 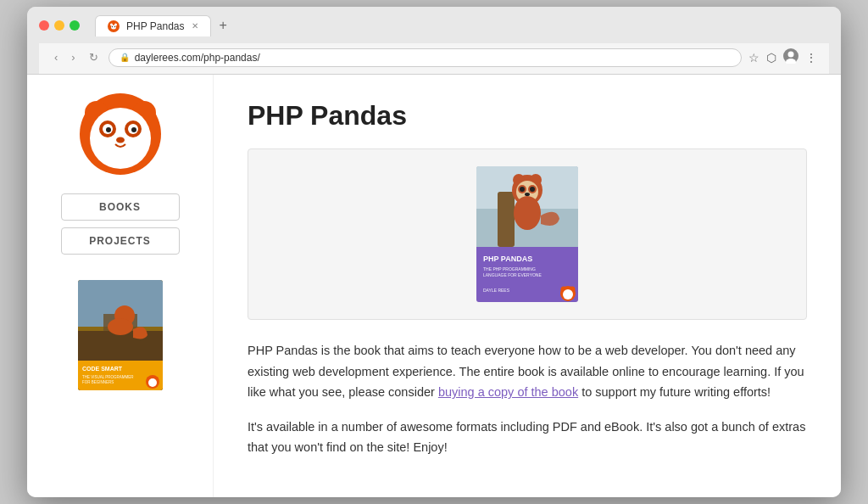 I want to click on url-bar: 🔒 daylerees.com/php-pandas/, so click(x=426, y=58).